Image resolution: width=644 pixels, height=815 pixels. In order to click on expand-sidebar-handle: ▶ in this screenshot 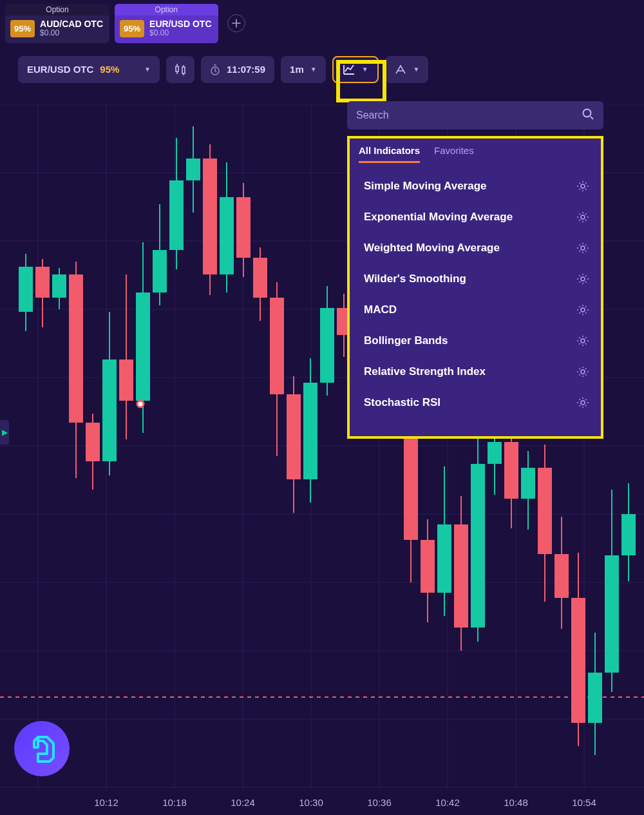, I will do `click(5, 432)`.